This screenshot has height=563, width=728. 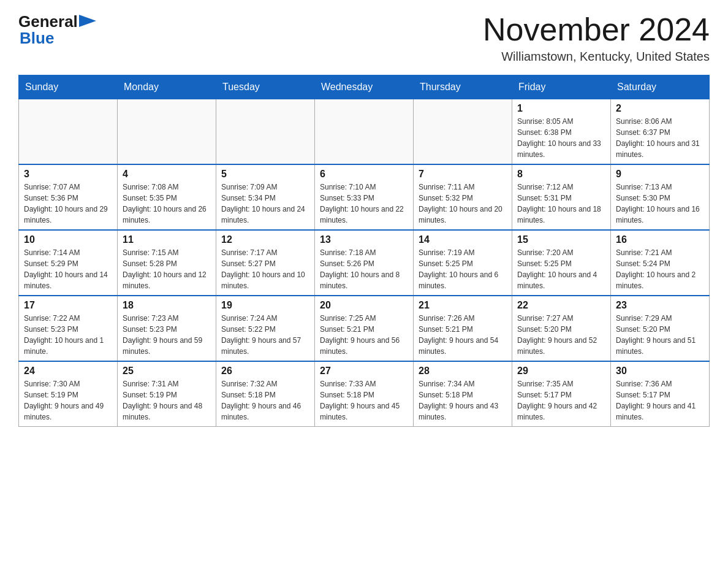 What do you see at coordinates (561, 204) in the screenshot?
I see `day-info: Sunrise: 7:12 AMSunset: 5:31 PMDaylight:…` at bounding box center [561, 204].